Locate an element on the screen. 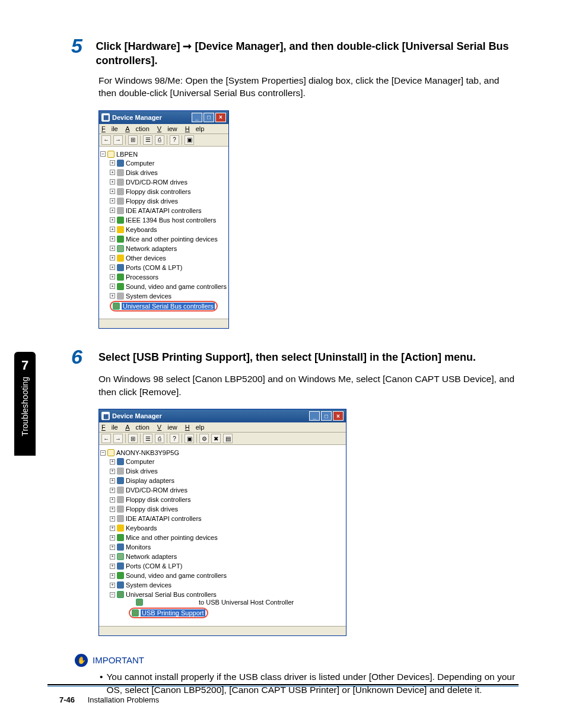 The width and height of the screenshot is (566, 728). arrow-icon: ➞ is located at coordinates (187, 46).